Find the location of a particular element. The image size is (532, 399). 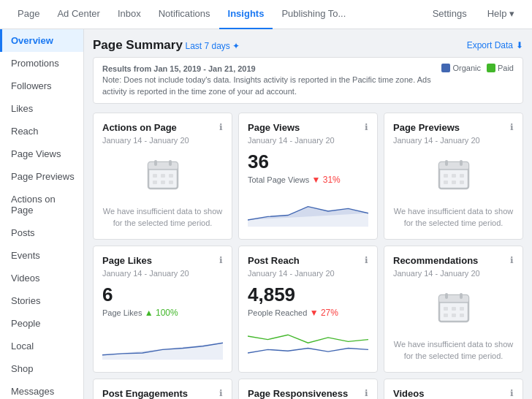

nav-page: Page is located at coordinates (28, 15).